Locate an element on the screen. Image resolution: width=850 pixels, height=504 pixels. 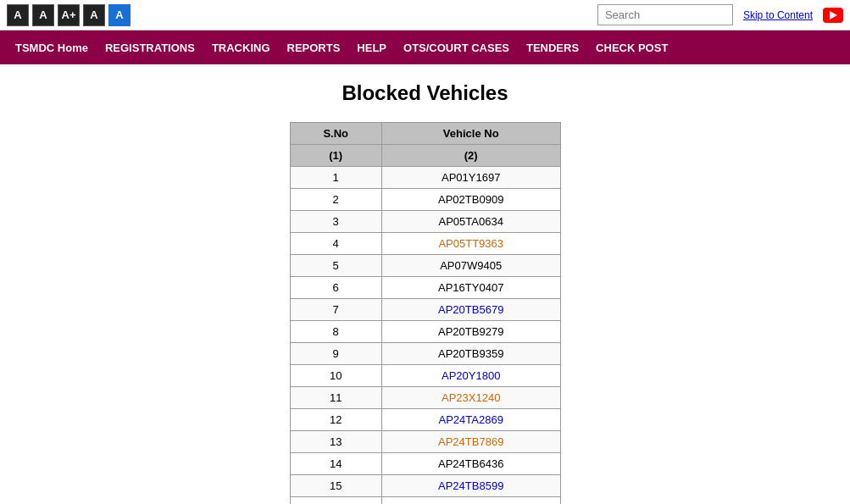
col-subheader-vehicle: (2) is located at coordinates (471, 156).